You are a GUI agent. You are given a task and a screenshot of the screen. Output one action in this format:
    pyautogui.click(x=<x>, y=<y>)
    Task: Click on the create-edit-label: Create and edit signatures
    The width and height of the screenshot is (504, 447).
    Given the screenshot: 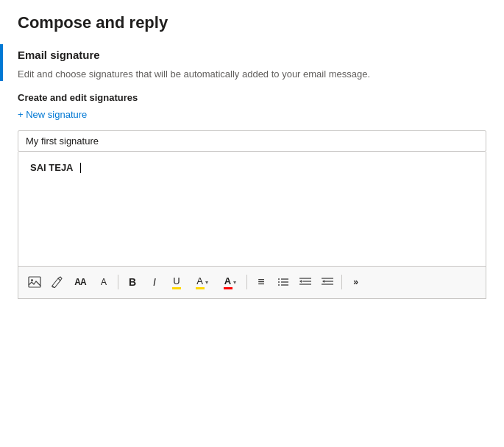 What is the action you would take?
    pyautogui.click(x=252, y=97)
    